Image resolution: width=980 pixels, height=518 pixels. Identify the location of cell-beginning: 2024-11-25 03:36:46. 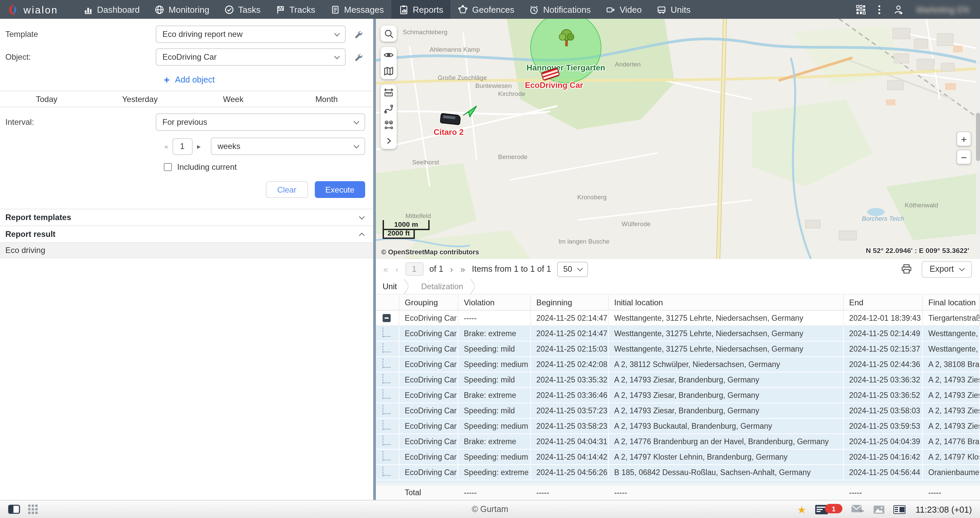
(570, 396).